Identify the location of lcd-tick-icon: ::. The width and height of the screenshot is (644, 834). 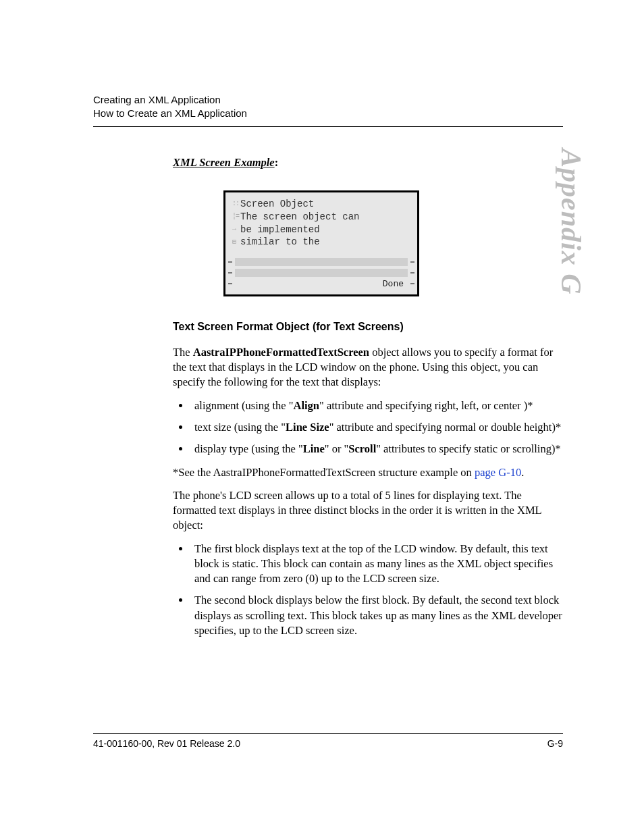
(236, 204).